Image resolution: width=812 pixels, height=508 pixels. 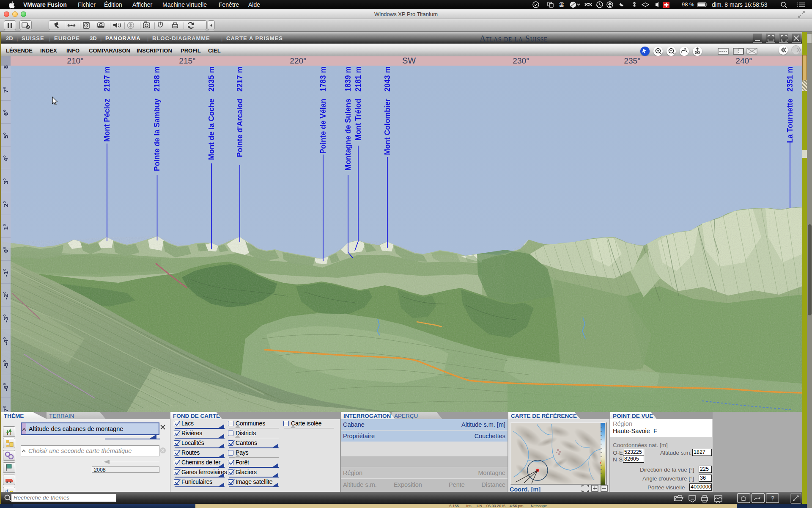 I want to click on svg-text: 210°, so click(x=75, y=61).